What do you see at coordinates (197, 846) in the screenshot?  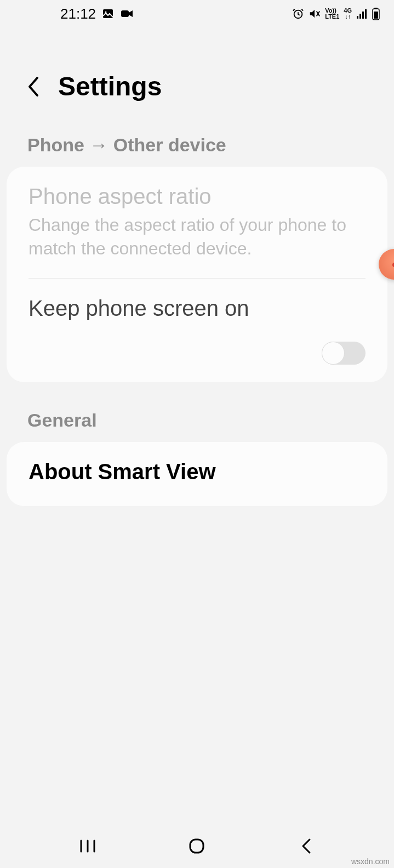 I see `nav-home-button` at bounding box center [197, 846].